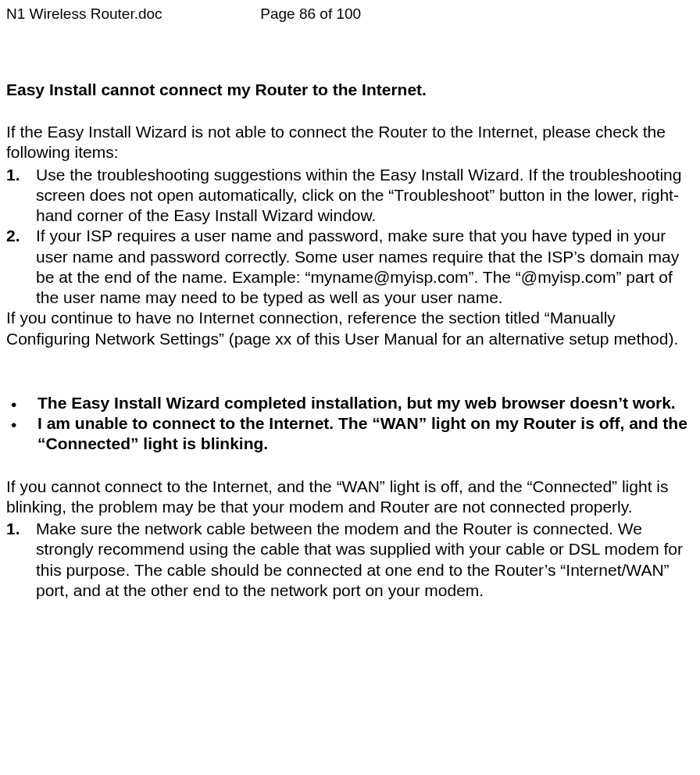 This screenshot has width=700, height=775. What do you see at coordinates (350, 328) in the screenshot?
I see `outro-paragraph: If you continue to have no Internet conn…` at bounding box center [350, 328].